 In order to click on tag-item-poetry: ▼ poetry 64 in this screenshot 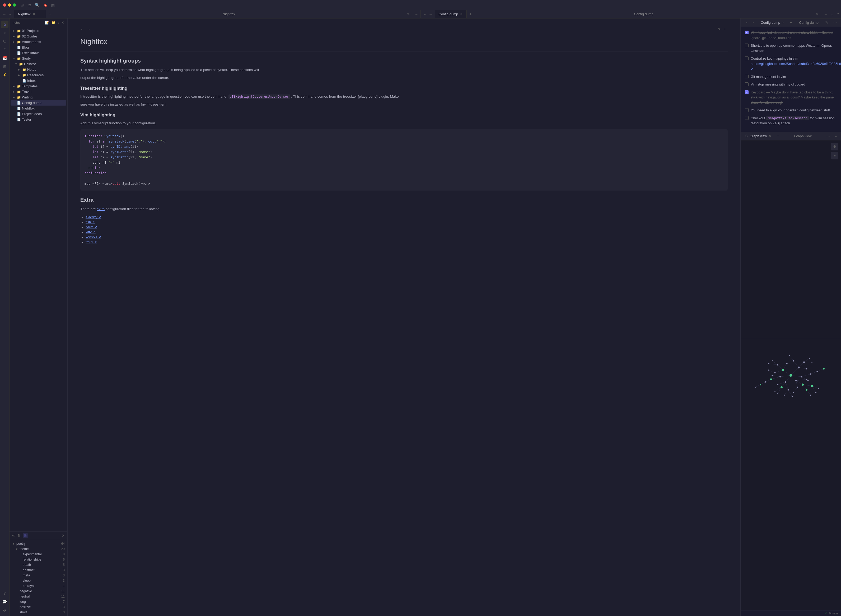, I will do `click(38, 544)`.